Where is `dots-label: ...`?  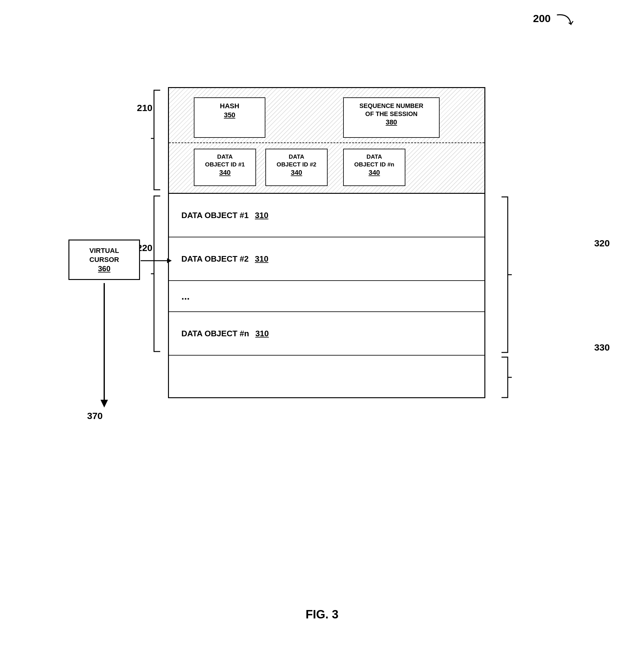
dots-label: ... is located at coordinates (186, 296).